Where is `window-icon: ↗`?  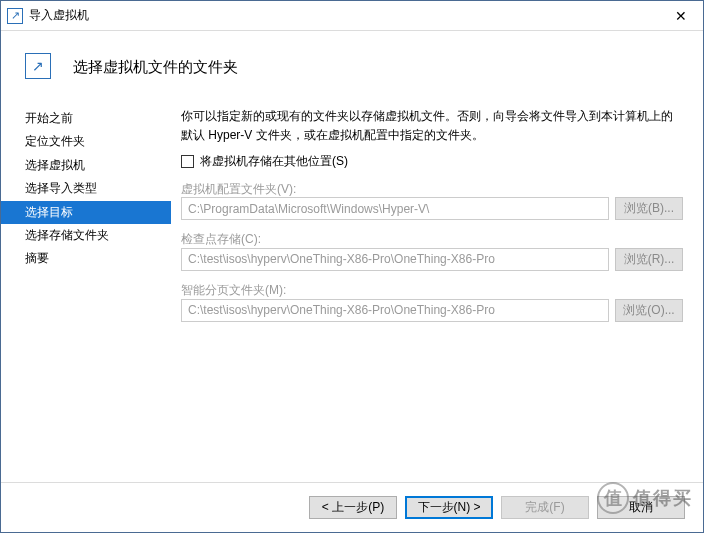
window-icon: ↗ is located at coordinates (15, 16).